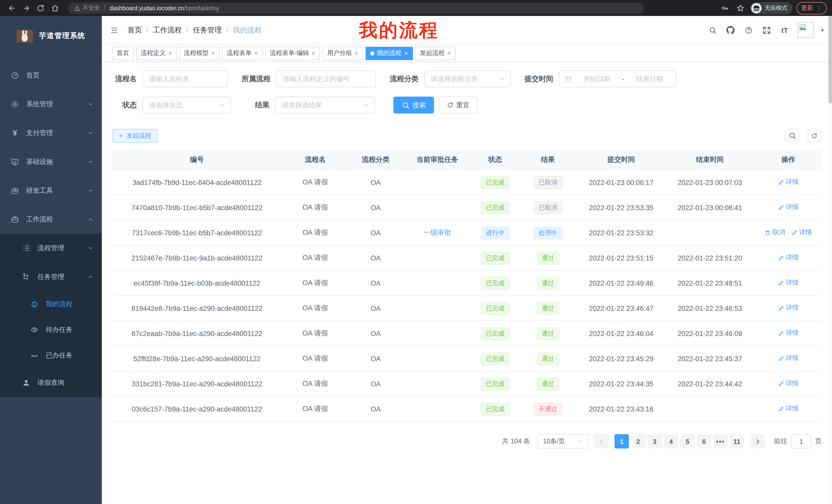  I want to click on status-select, so click(187, 105).